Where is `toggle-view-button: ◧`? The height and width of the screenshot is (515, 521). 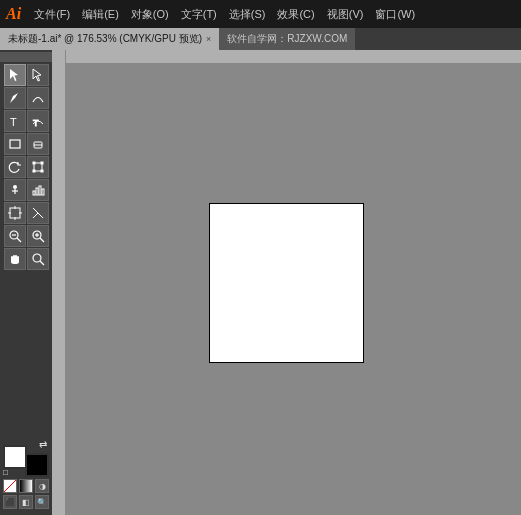
toggle-view-button: ◧ is located at coordinates (26, 502).